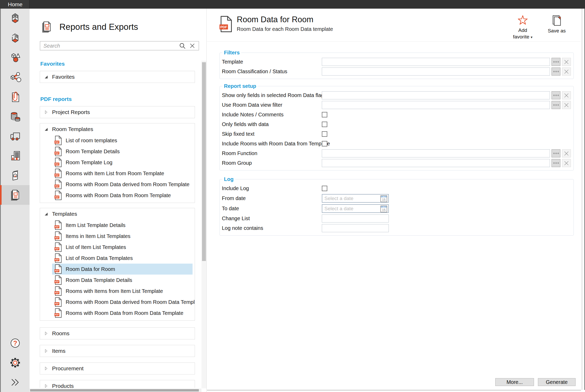 The width and height of the screenshot is (585, 392). I want to click on tree-item-selected: Room Data for Room, so click(122, 269).